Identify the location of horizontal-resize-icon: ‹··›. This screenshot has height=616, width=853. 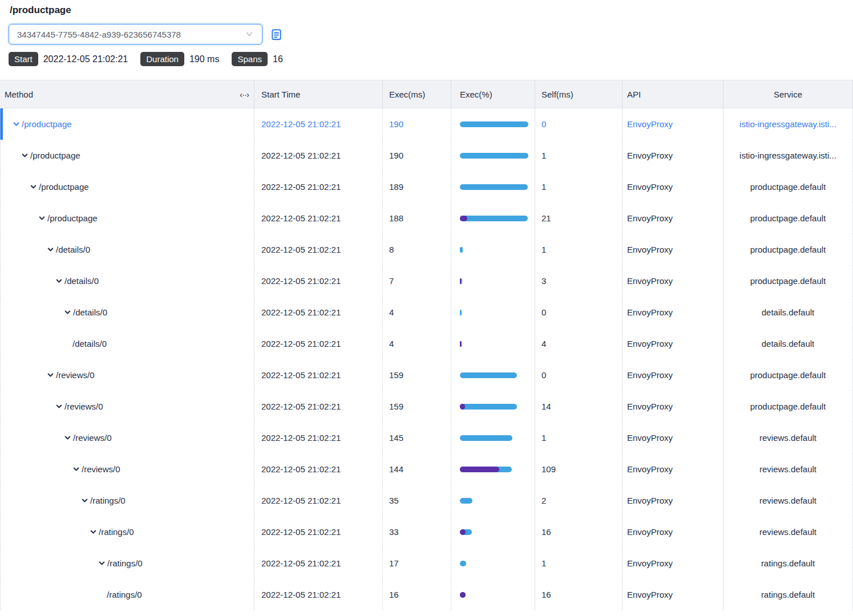
(244, 95).